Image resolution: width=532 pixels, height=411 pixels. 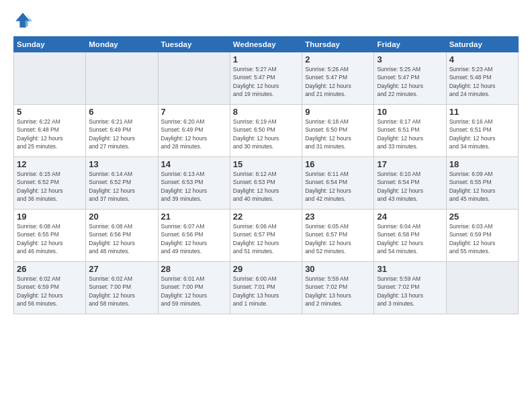 I want to click on day-cell: 30Sunrise: 5:59 AM Sunset: 7:02 PM Dayli…, so click(x=339, y=288).